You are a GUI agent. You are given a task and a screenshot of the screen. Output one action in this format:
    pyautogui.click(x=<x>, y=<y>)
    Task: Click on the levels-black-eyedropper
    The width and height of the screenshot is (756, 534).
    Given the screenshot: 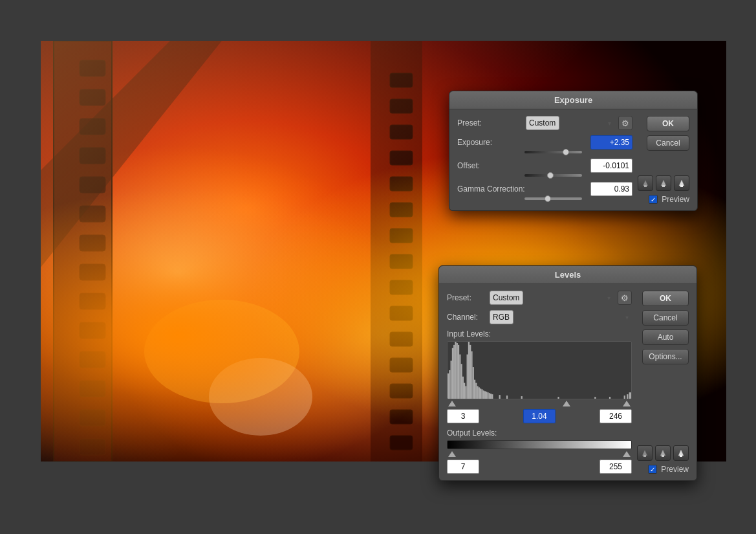 What is the action you would take?
    pyautogui.click(x=645, y=453)
    